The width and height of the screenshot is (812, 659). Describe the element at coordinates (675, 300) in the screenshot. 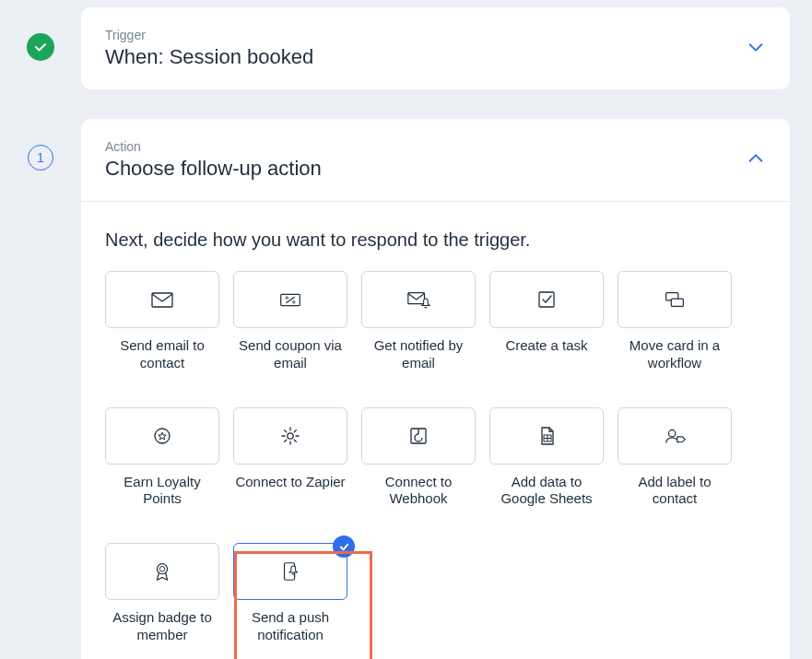

I see `action-tile-move-card` at that location.